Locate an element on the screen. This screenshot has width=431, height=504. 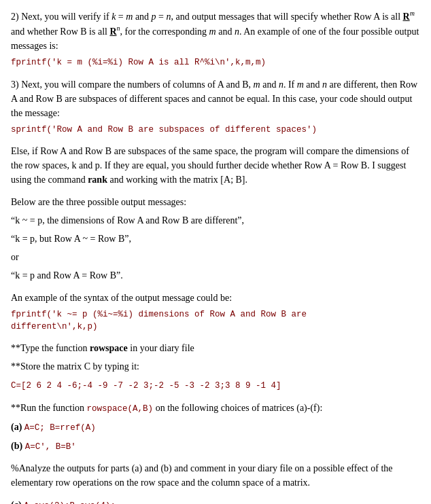
section-2-text: 2) Next, you will verify if k = m and p … is located at coordinates (216, 31).